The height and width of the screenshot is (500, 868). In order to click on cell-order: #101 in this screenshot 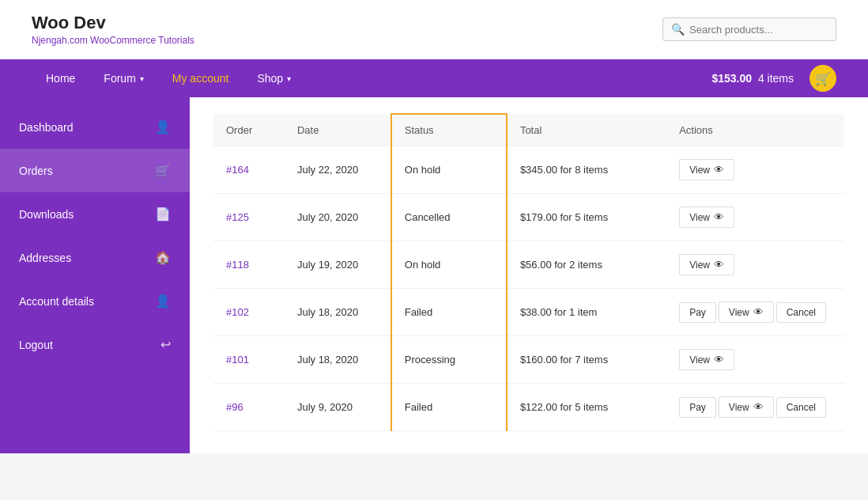, I will do `click(249, 360)`.